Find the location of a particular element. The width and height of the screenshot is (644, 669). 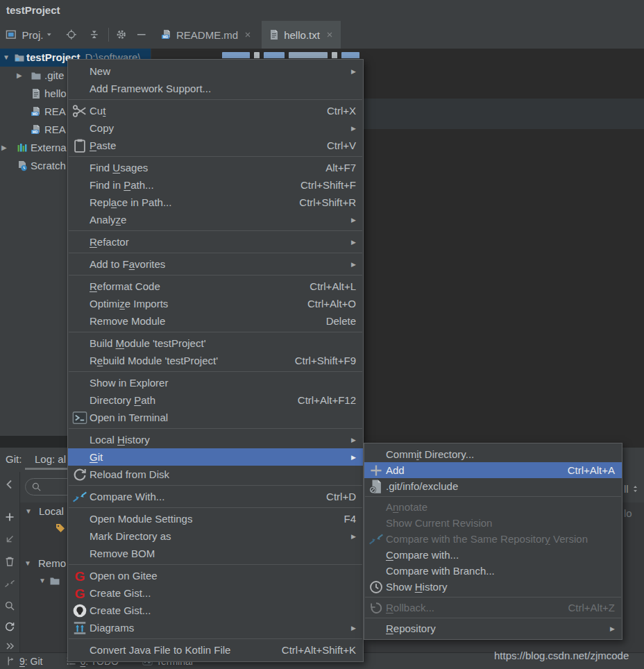

menu-item-open-module-settings: Open Module SettingsF4 is located at coordinates (215, 519).